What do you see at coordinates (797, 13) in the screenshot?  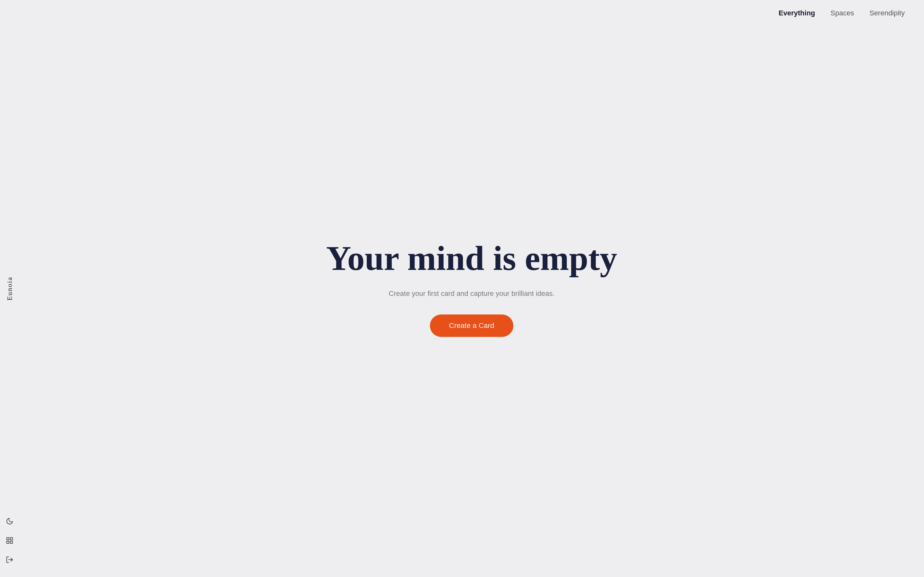 I see `nav-item-everything: Everything` at bounding box center [797, 13].